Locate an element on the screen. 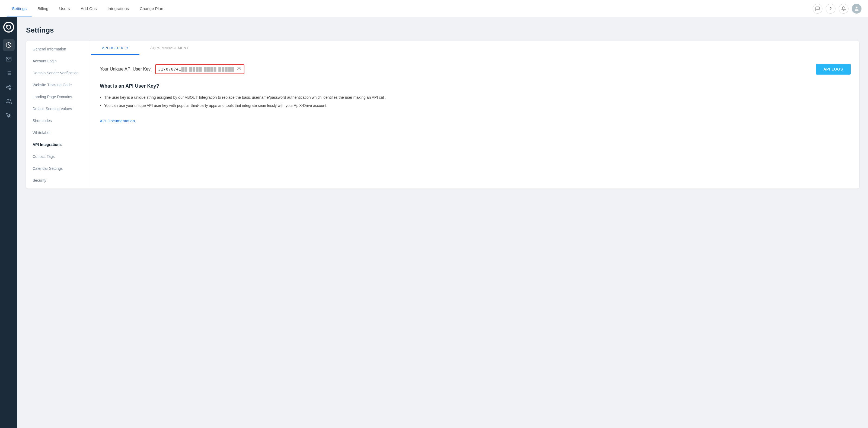  tab-changeplan: Change Plan is located at coordinates (152, 9).